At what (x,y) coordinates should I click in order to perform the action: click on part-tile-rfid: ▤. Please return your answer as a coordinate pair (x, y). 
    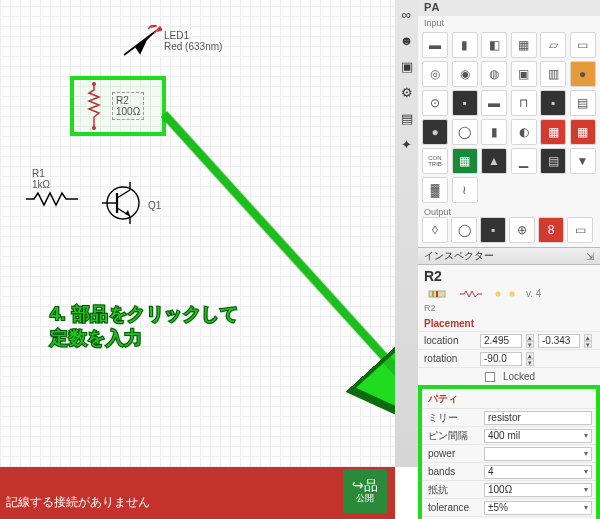
    Looking at the image, I should click on (553, 161).